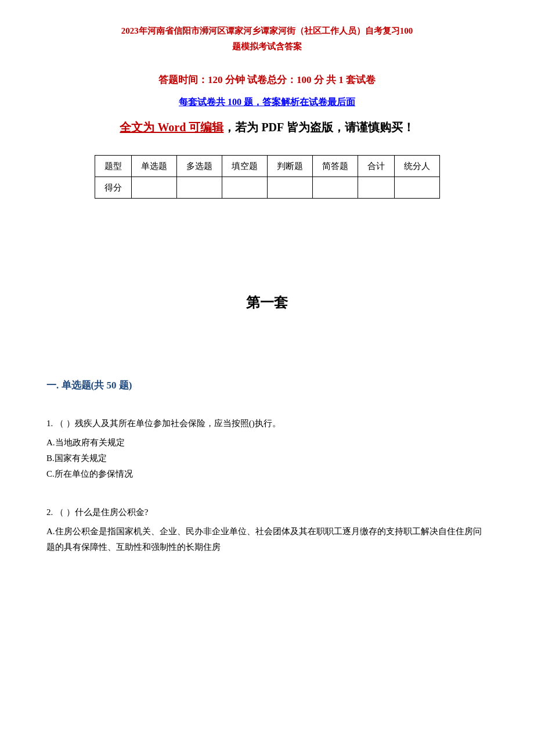 The image size is (534, 756). Describe the element at coordinates (267, 177) in the screenshot. I see `score-table: 题型 单选题 多选题 填空题 判断题 简答题 合计 统分人 得分` at that location.